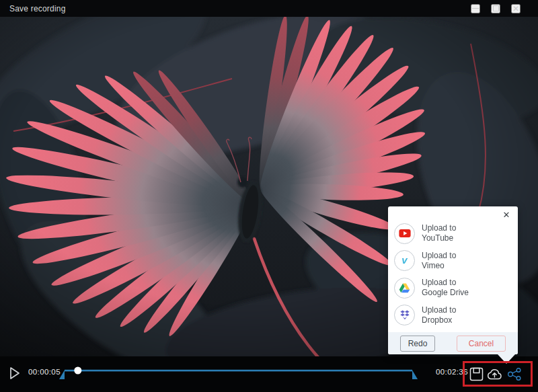 The height and width of the screenshot is (392, 538). What do you see at coordinates (506, 215) in the screenshot?
I see `popup-close-button: ✕` at bounding box center [506, 215].